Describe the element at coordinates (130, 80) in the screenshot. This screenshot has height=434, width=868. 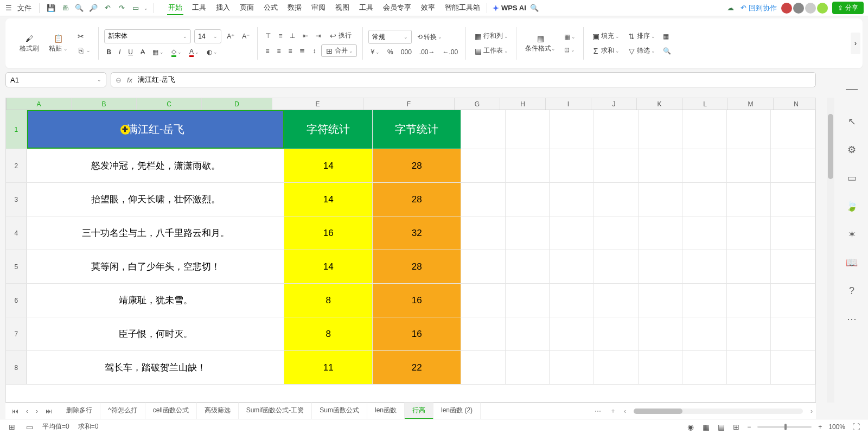
I see `fx-icon: fx` at that location.